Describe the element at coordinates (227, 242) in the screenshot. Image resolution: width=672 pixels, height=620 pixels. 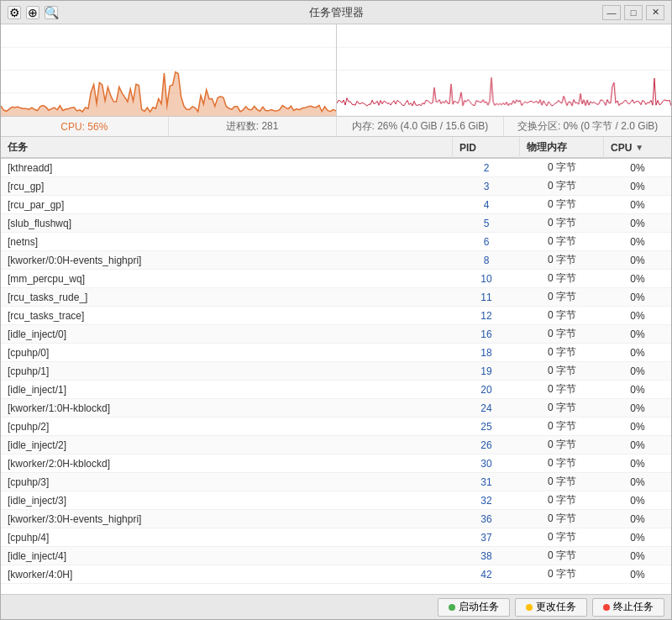
I see `task-cell: [netns]` at that location.